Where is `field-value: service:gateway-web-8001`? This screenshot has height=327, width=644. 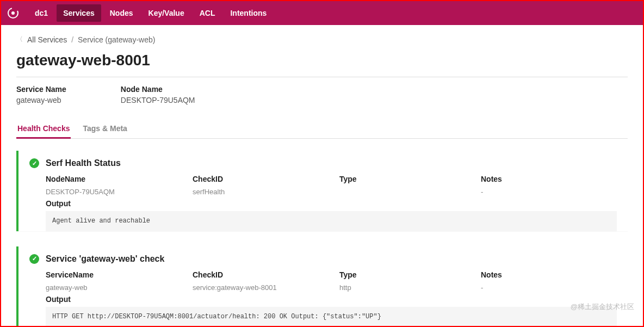
field-value: service:gateway-web-8001 is located at coordinates (266, 287).